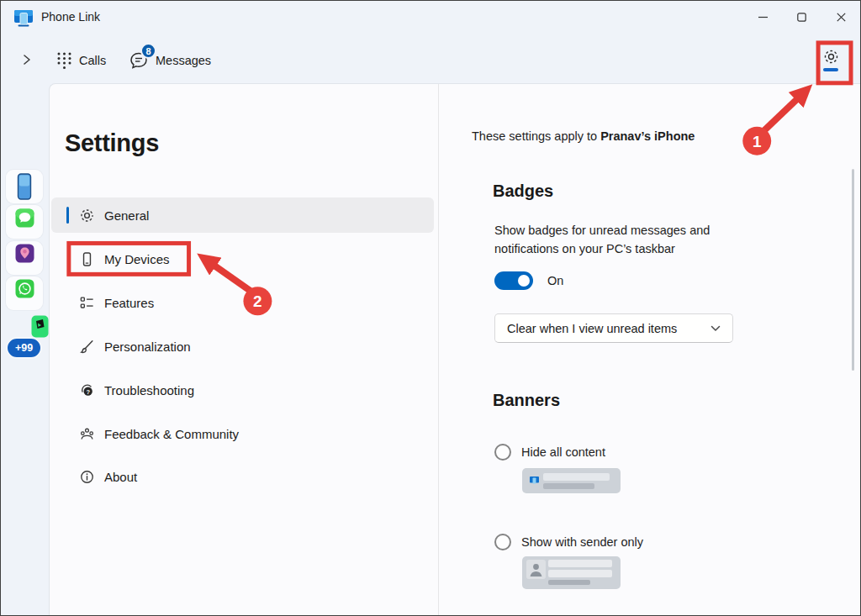  Describe the element at coordinates (121, 477) in the screenshot. I see `nav-item-label: About` at that location.